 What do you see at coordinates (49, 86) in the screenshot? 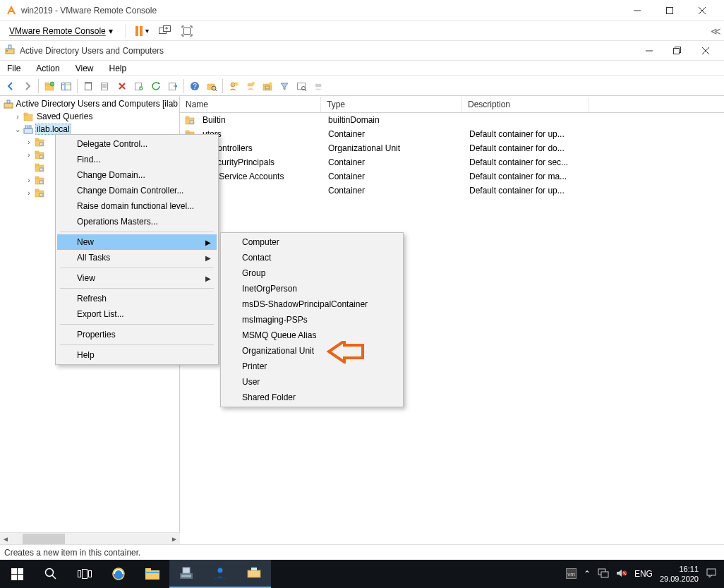
I see `up-button` at bounding box center [49, 86].